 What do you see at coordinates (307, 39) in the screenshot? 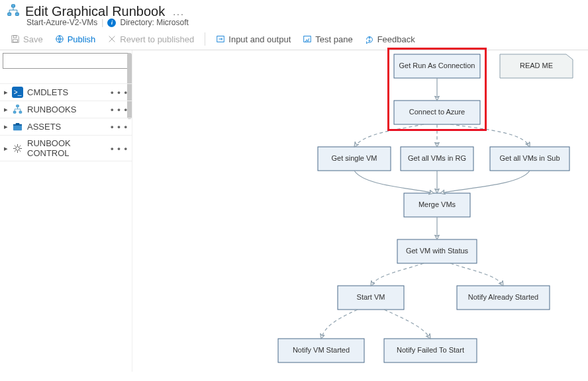
I see `test-icon` at bounding box center [307, 39].